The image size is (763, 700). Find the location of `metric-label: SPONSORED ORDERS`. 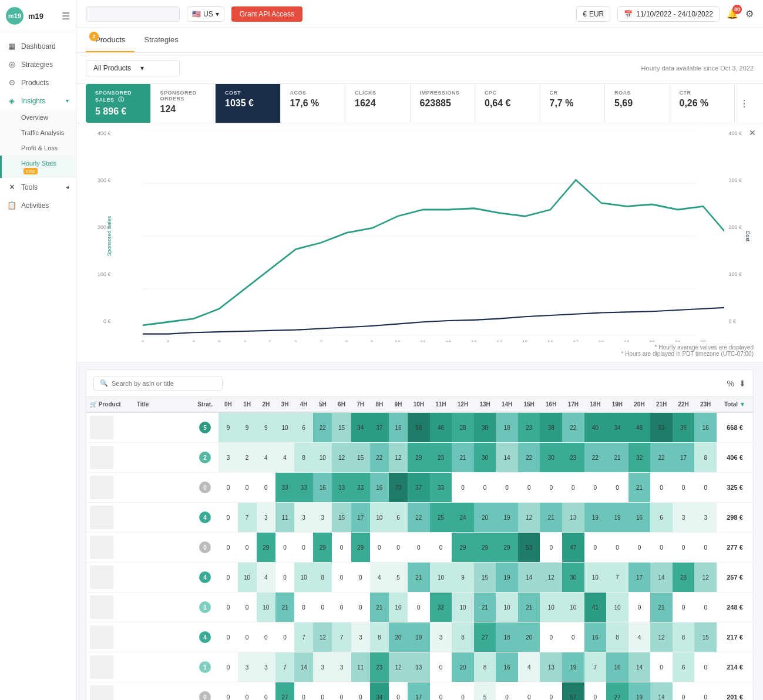

metric-label: SPONSORED ORDERS is located at coordinates (183, 96).